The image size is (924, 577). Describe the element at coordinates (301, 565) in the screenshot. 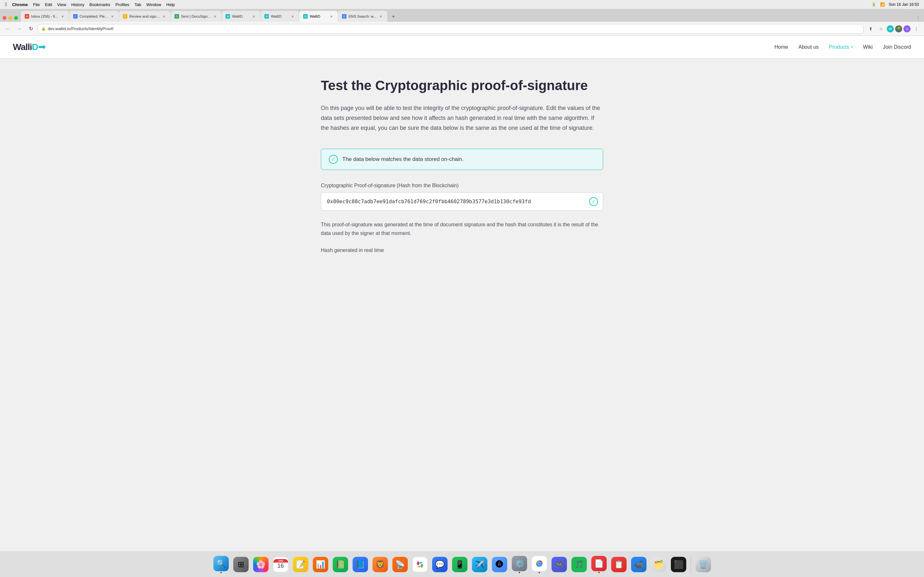

I see `dock-notes: 📝` at that location.